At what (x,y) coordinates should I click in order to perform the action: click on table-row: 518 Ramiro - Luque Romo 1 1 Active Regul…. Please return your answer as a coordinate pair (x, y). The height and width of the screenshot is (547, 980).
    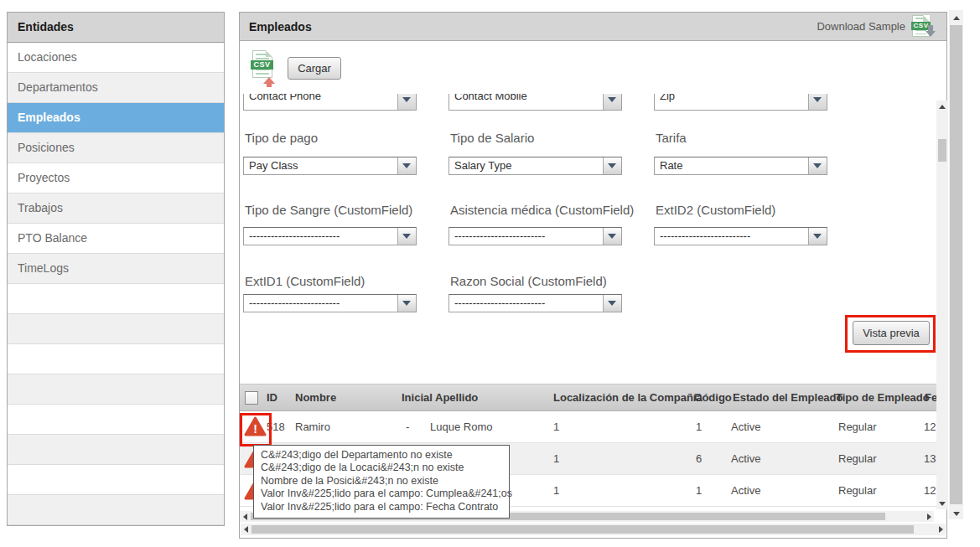
    Looking at the image, I should click on (589, 427).